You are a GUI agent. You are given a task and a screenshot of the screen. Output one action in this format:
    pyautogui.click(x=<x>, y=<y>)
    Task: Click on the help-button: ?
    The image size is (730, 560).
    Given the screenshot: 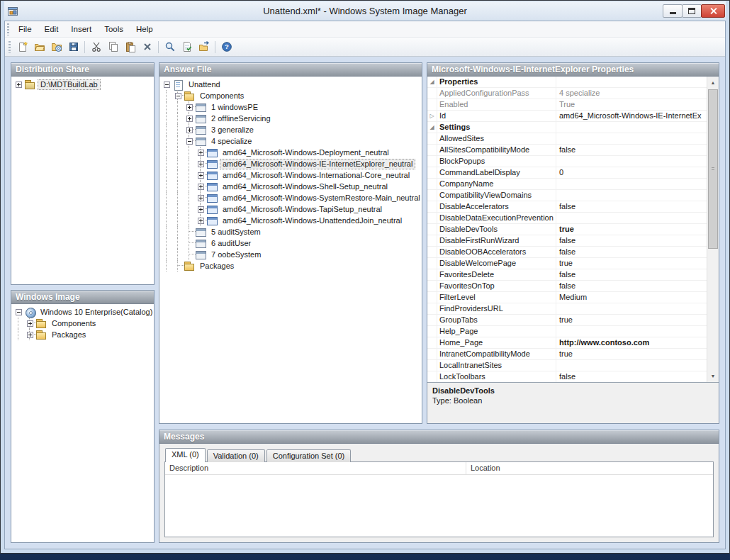 What is the action you would take?
    pyautogui.click(x=227, y=47)
    